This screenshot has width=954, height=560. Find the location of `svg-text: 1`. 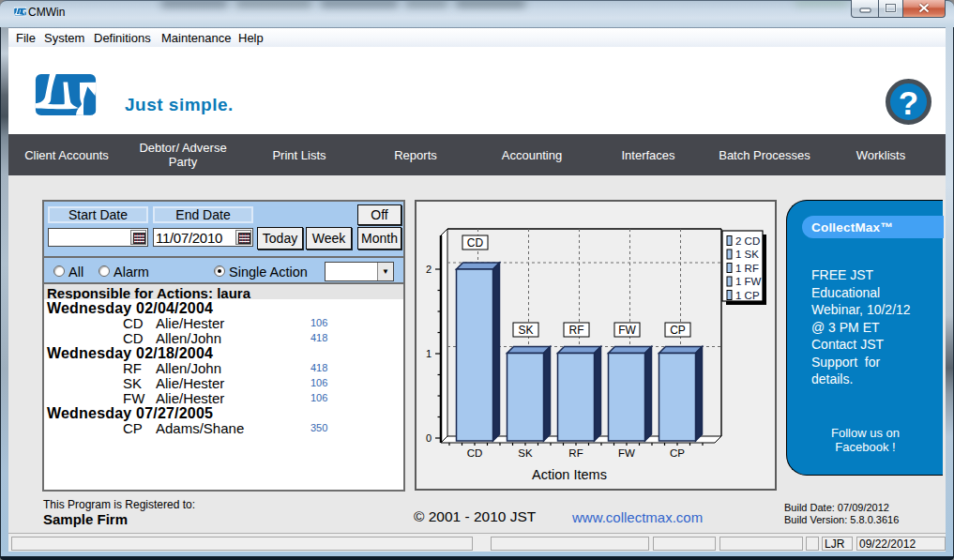

svg-text: 1 is located at coordinates (429, 354).